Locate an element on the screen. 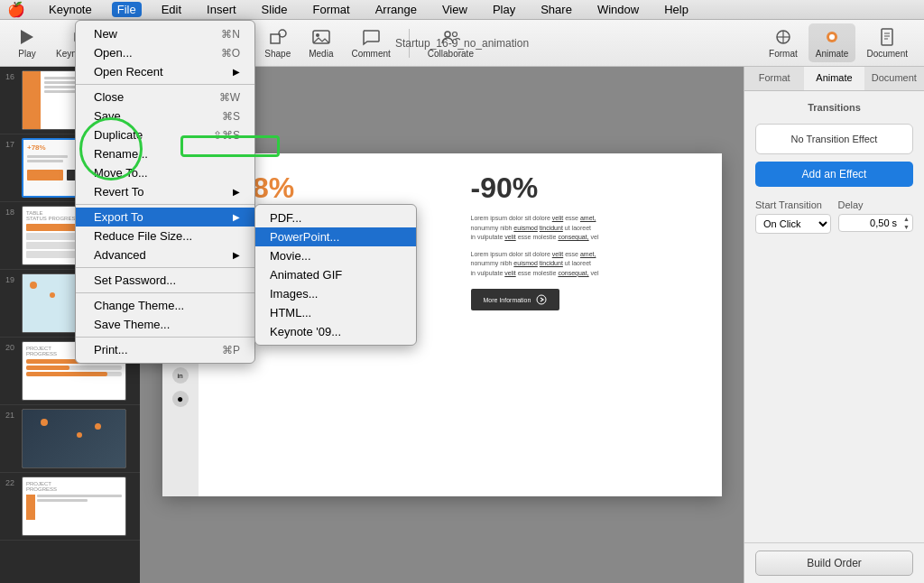 The height and width of the screenshot is (583, 924). menubar-file: File is located at coordinates (126, 9).